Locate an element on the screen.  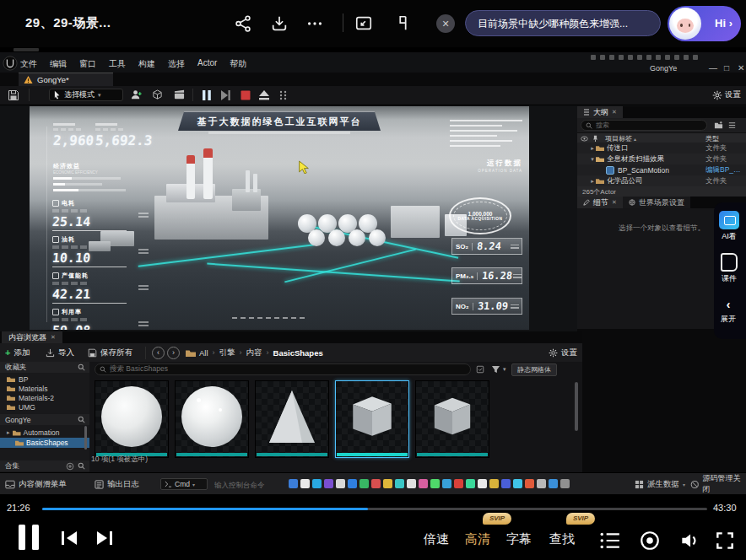
minimize-button: — is located at coordinates (713, 67).